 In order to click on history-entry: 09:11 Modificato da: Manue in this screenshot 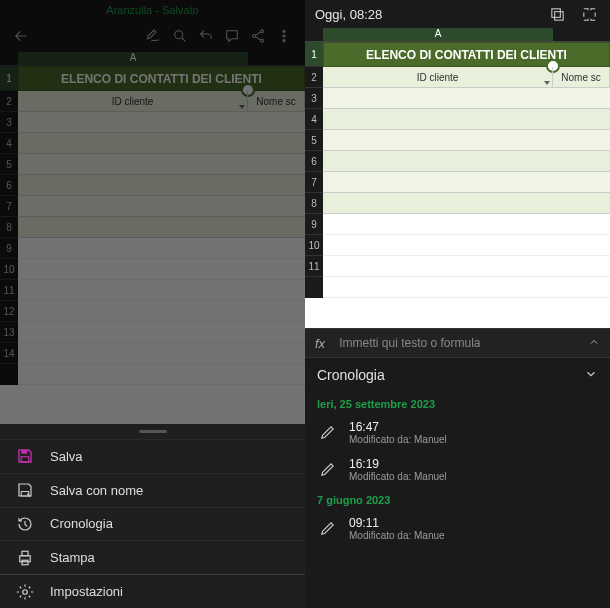, I will do `click(458, 528)`.